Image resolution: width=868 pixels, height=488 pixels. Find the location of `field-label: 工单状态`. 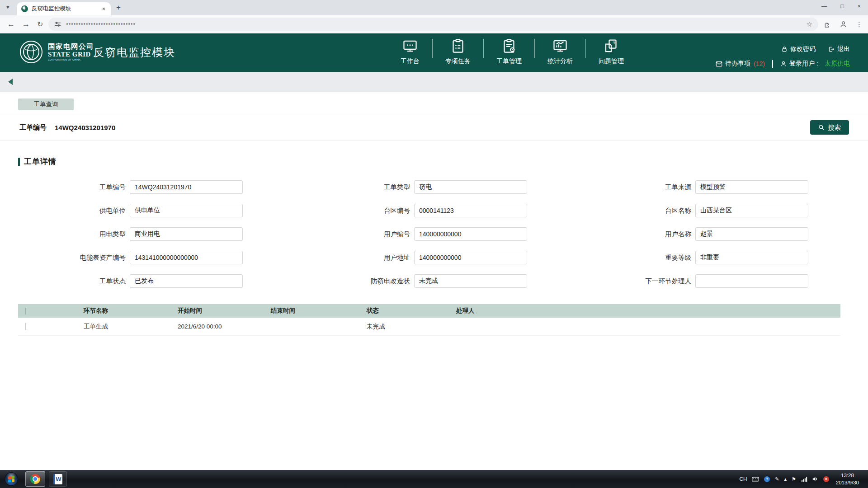

field-label: 工单状态 is located at coordinates (74, 281).